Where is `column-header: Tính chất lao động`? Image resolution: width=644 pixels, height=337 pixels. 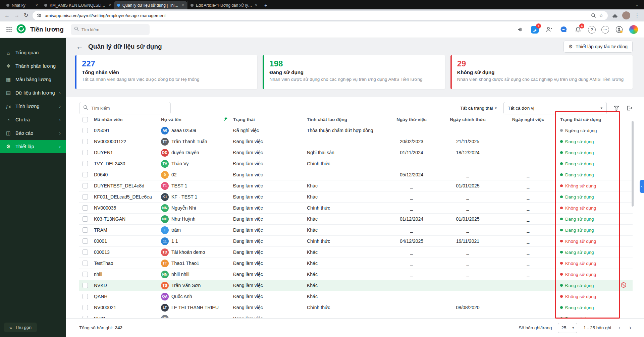
column-header: Tính chất lao động is located at coordinates (345, 119).